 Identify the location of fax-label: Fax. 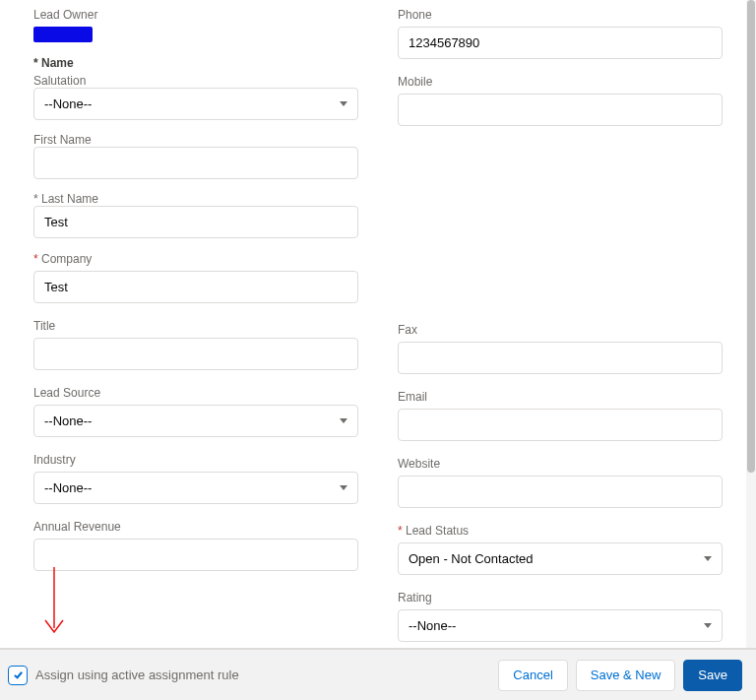
(560, 331).